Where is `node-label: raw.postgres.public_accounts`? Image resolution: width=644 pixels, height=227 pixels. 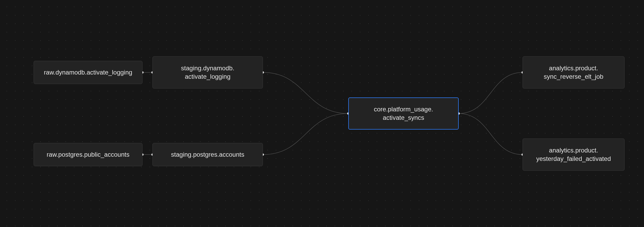
node-label: raw.postgres.public_accounts is located at coordinates (88, 155).